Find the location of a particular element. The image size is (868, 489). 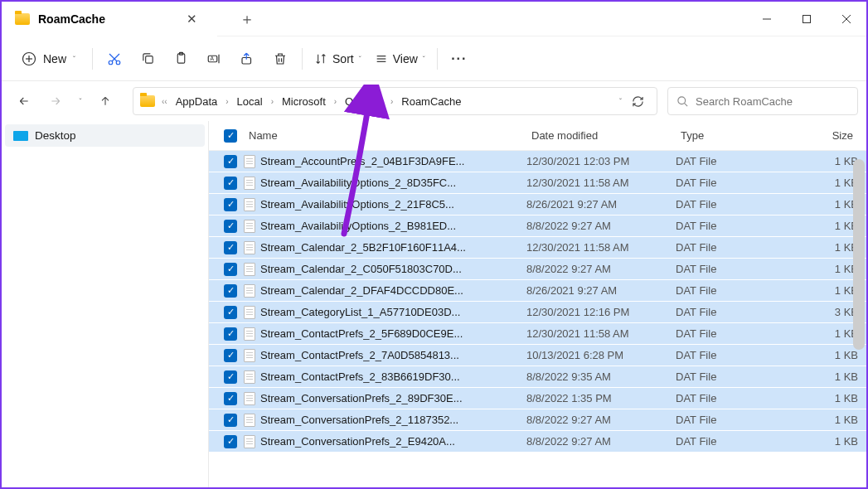

view-button: View ˇ is located at coordinates (400, 59).